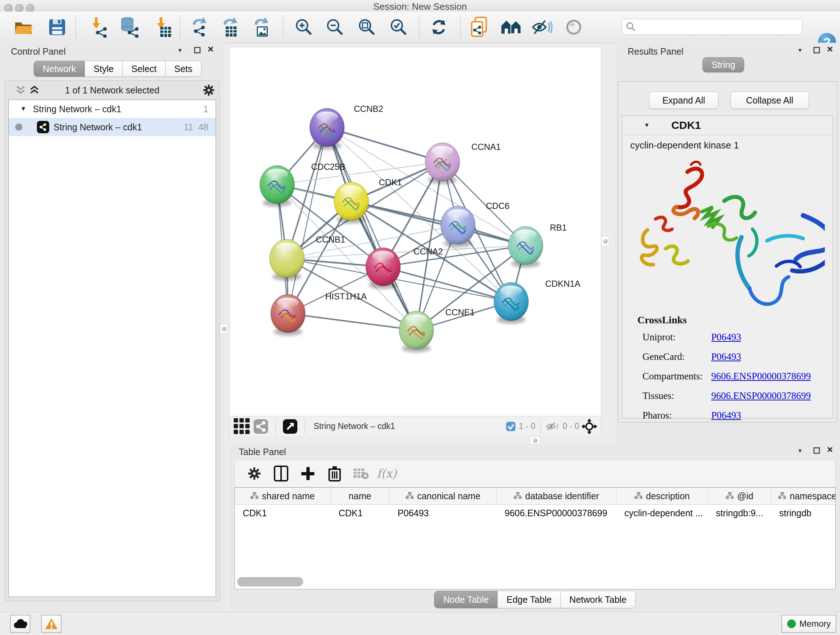  What do you see at coordinates (262, 27) in the screenshot?
I see `export-image-icon` at bounding box center [262, 27].